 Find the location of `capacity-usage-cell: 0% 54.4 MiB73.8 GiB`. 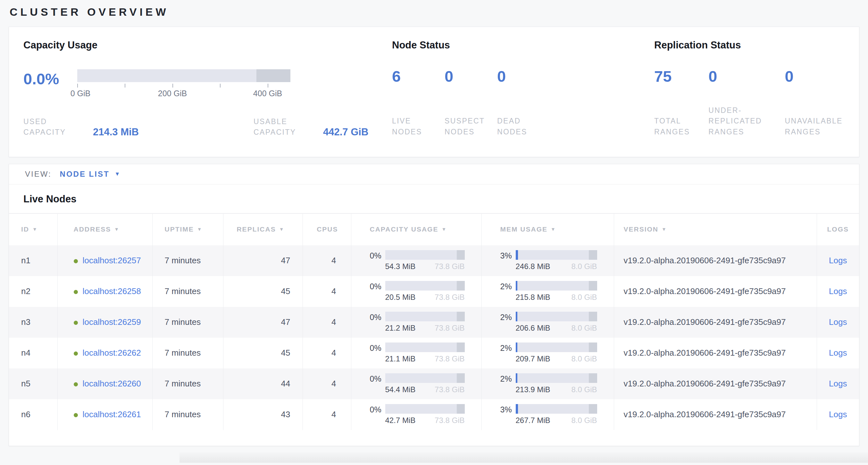

capacity-usage-cell: 0% 54.4 MiB73.8 GiB is located at coordinates (416, 384).